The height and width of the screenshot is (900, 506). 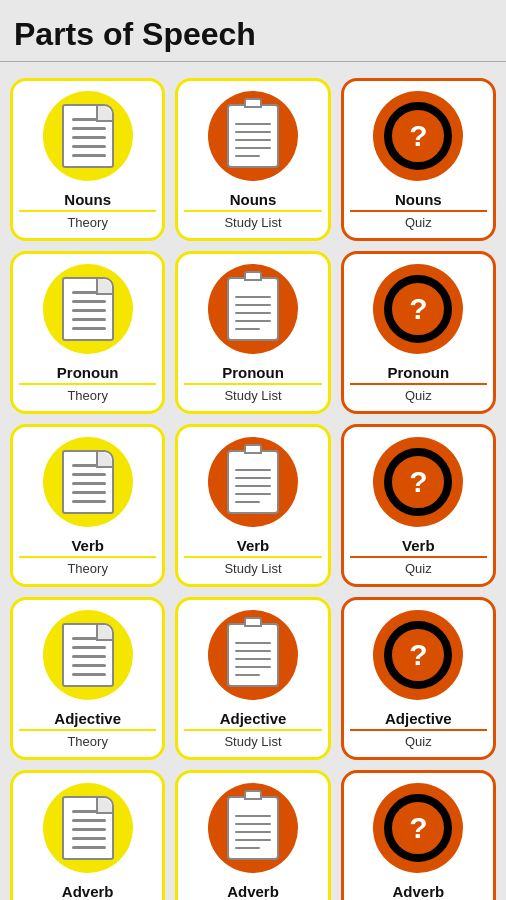 I want to click on card-label-nouns-theory: Nouns, so click(x=88, y=200).